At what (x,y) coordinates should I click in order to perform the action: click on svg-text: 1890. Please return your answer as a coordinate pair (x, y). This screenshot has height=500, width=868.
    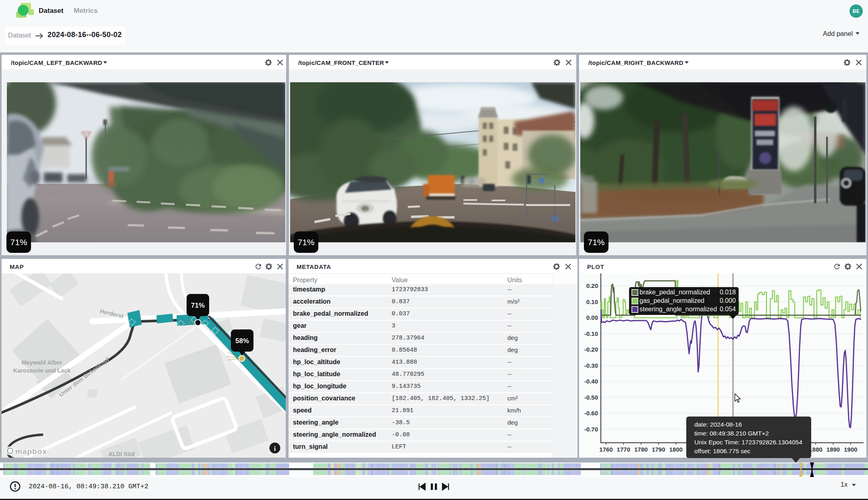
    Looking at the image, I should click on (833, 449).